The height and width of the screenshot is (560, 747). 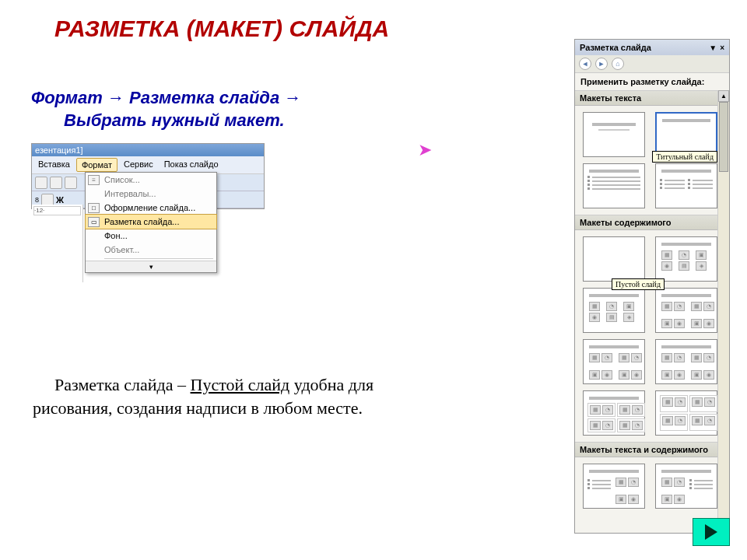 What do you see at coordinates (686, 259) in the screenshot?
I see `layout-content: ▦◔▣◉▤◈` at bounding box center [686, 259].